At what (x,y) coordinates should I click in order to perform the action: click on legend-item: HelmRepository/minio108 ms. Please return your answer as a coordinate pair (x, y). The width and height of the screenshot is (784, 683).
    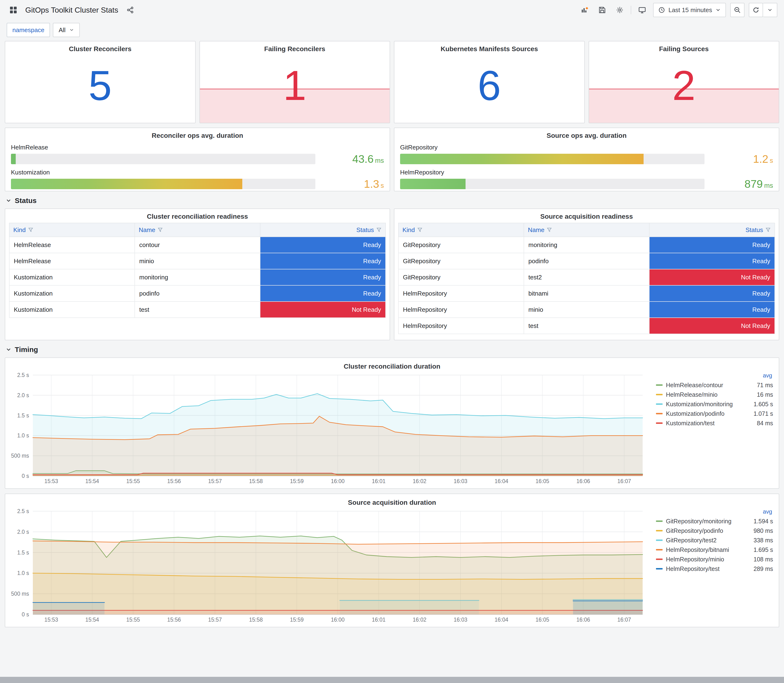
    Looking at the image, I should click on (714, 560).